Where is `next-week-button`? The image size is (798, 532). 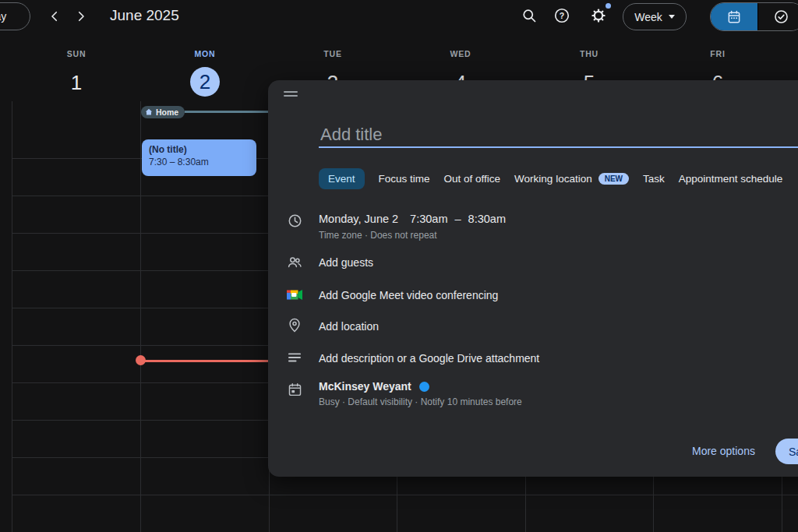
next-week-button is located at coordinates (81, 16).